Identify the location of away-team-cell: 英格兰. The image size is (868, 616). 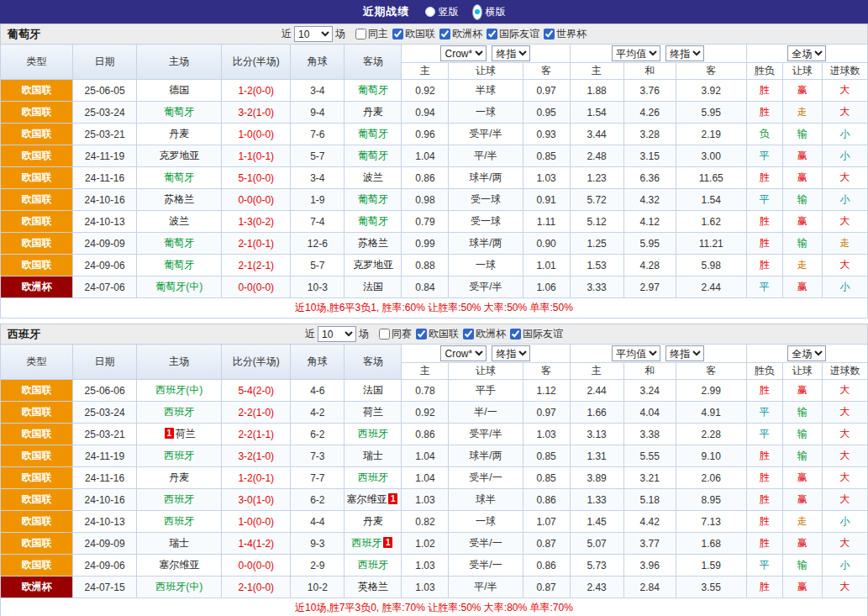
(373, 587).